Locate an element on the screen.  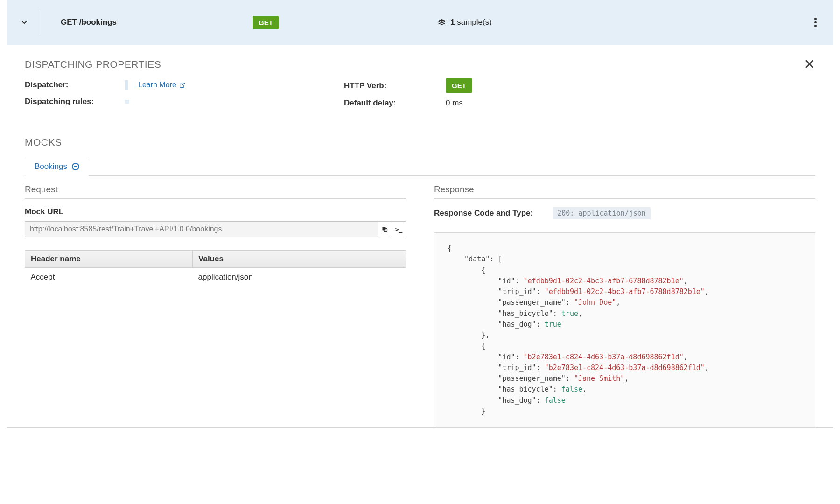
mock-url-input is located at coordinates (202, 229).